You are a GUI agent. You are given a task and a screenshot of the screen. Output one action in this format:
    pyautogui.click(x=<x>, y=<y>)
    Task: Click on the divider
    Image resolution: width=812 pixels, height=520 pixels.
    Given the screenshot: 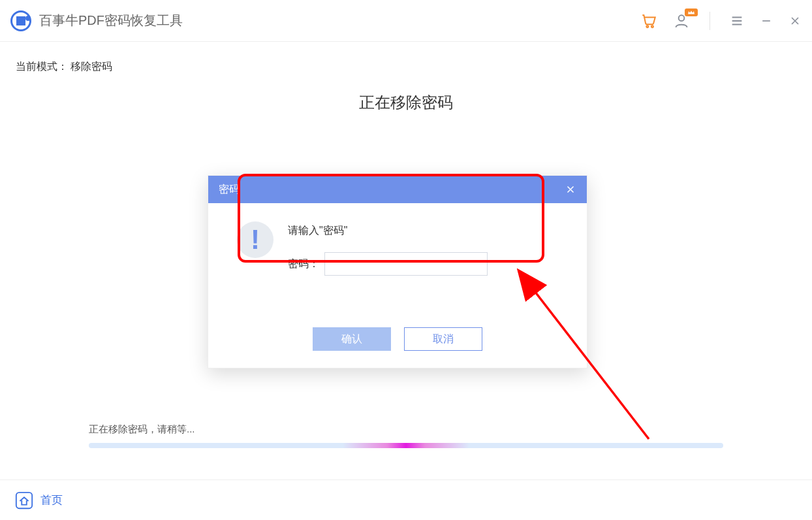 What is the action you would take?
    pyautogui.click(x=710, y=21)
    